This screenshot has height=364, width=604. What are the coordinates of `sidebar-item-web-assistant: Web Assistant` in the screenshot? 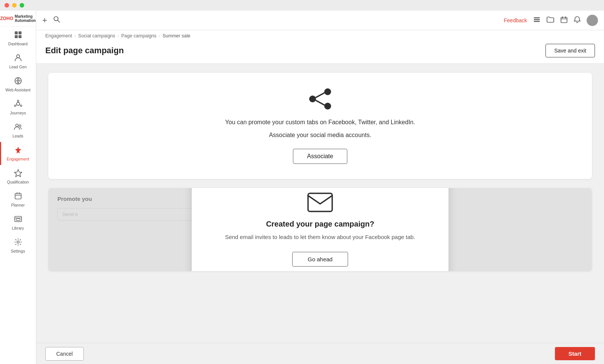 It's located at (18, 85).